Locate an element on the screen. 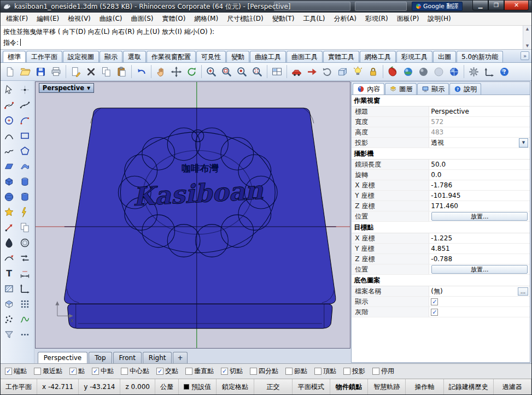  osnap-垂直點: 垂直點 is located at coordinates (200, 372).